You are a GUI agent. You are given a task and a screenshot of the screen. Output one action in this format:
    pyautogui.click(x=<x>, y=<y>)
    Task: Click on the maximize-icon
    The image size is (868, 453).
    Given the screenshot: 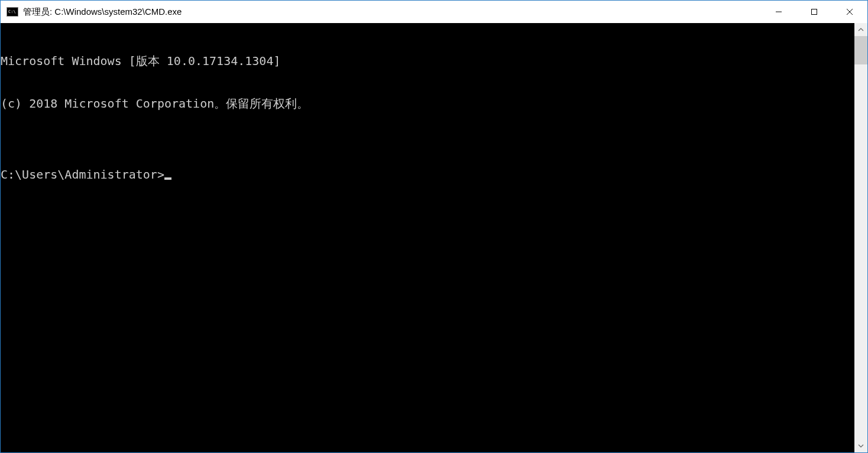 What is the action you would take?
    pyautogui.click(x=814, y=12)
    